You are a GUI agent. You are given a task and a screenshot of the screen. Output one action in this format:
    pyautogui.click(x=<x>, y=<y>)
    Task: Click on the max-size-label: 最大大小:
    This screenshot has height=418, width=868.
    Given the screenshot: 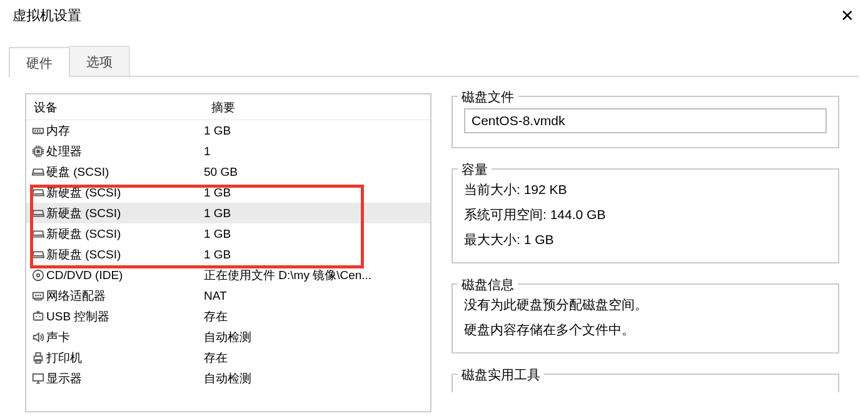 What is the action you would take?
    pyautogui.click(x=492, y=239)
    